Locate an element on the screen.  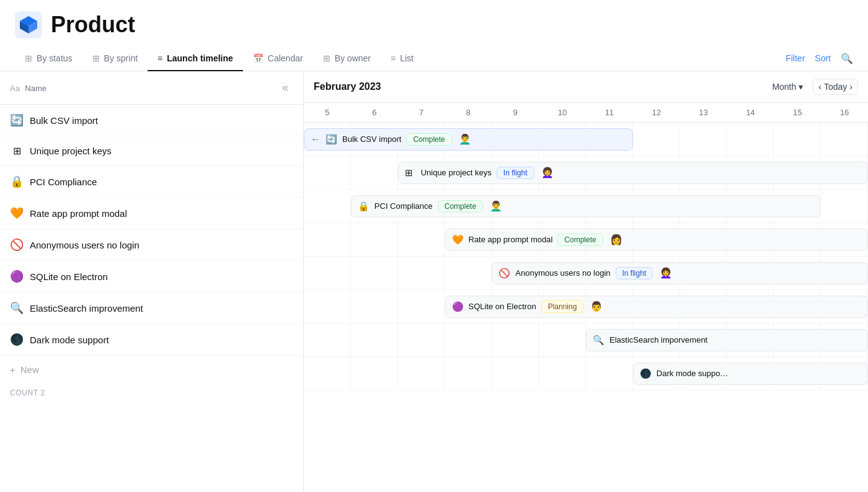
timeline-row-unique-keys: ⊞Unique project keysIn flight👩‍🦱 is located at coordinates (586, 173).